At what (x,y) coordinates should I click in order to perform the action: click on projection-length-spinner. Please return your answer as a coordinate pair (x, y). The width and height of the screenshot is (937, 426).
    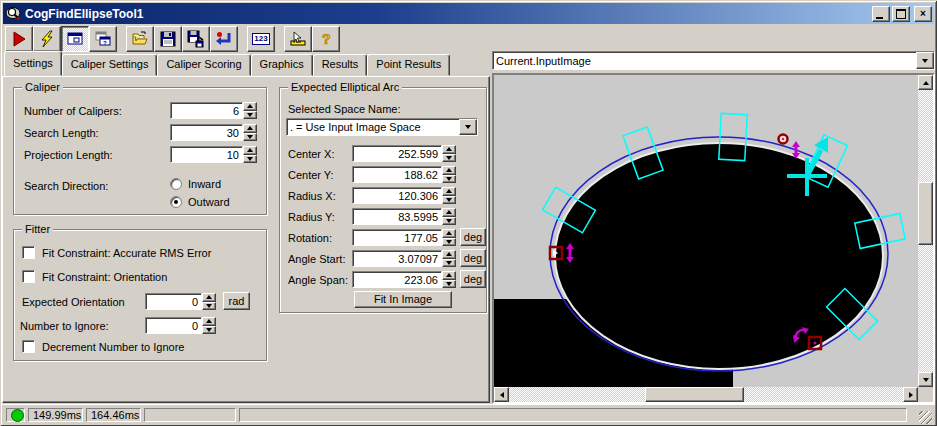
    Looking at the image, I should click on (250, 154).